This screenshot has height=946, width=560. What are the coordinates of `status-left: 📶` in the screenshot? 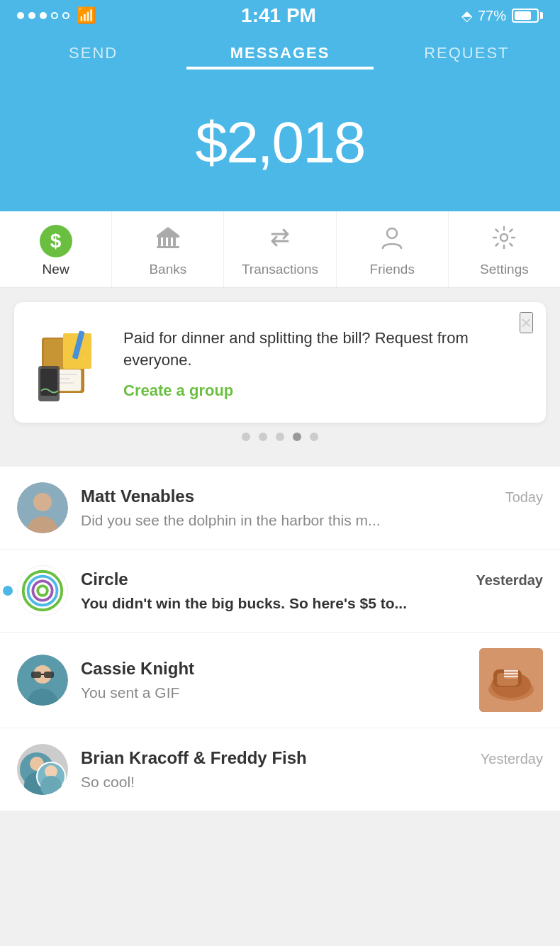 It's located at (57, 16).